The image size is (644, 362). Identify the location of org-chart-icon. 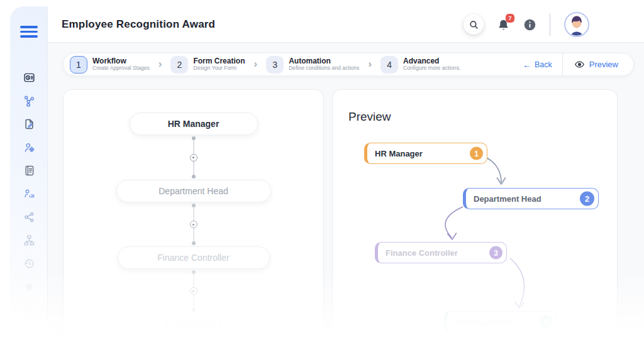
(29, 240).